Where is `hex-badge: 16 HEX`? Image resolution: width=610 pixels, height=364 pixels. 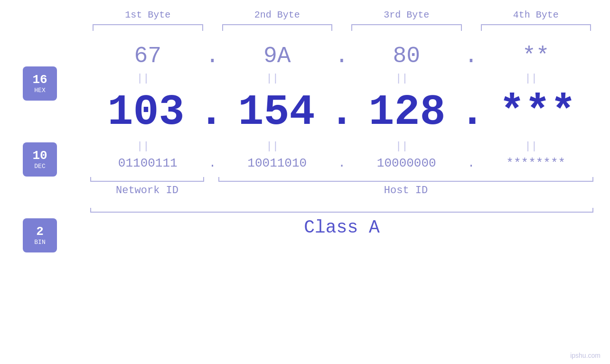
hex-badge: 16 HEX is located at coordinates (40, 84).